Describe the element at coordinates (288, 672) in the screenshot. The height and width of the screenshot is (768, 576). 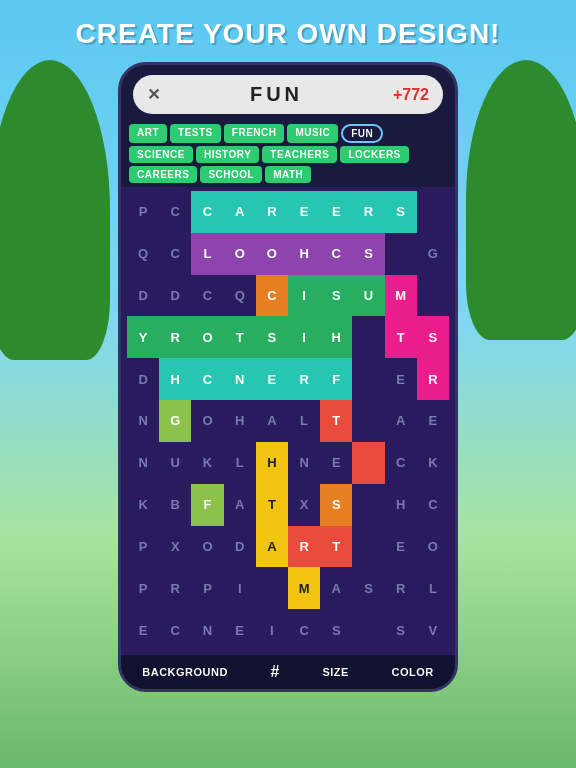
I see `toolbar: BACKGROUND # SIZE COLOR` at that location.